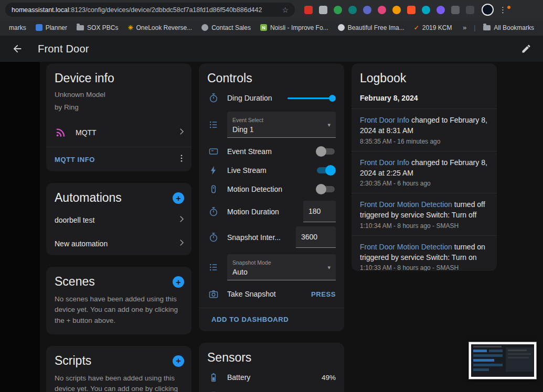 The width and height of the screenshot is (543, 392). I want to click on bookmark-label: Contact Sales, so click(231, 28).